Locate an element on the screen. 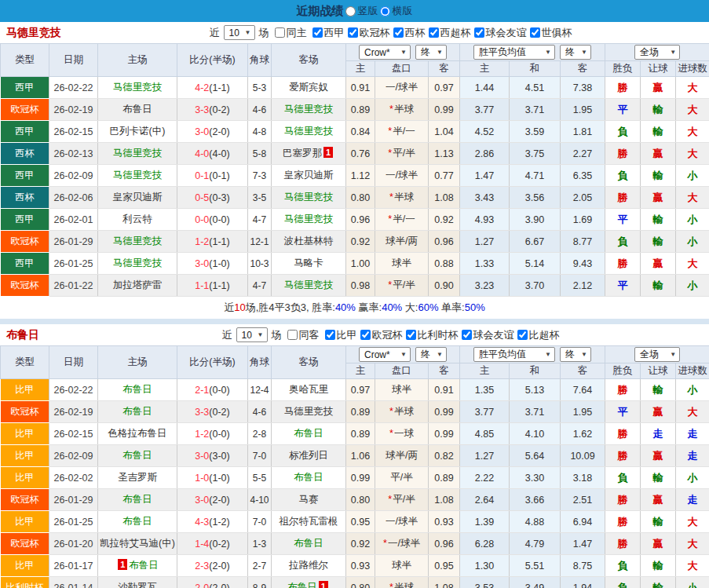  handicap-line: *平/半 is located at coordinates (402, 286).